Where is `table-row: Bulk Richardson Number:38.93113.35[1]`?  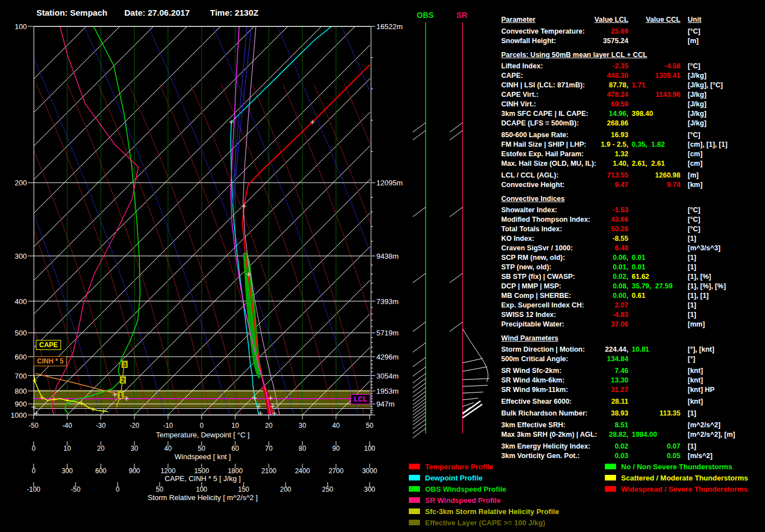 table-row: Bulk Richardson Number:38.93113.35[1] is located at coordinates (633, 413).